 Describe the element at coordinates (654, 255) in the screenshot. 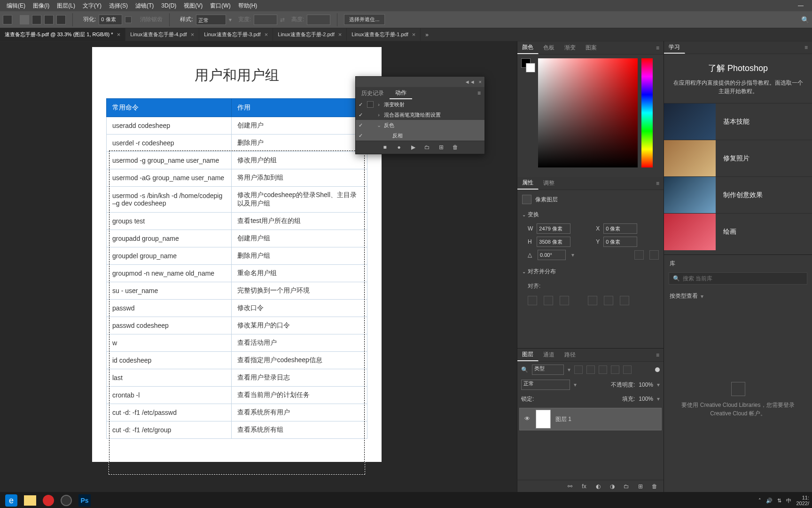

I see `flip-v-icon` at that location.